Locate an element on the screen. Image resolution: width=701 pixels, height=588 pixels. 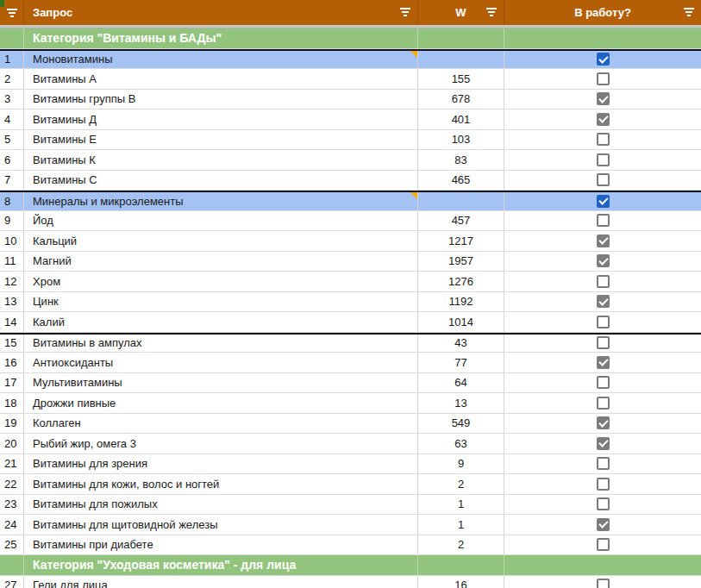
row-number-cell: 27 is located at coordinates (12, 582).